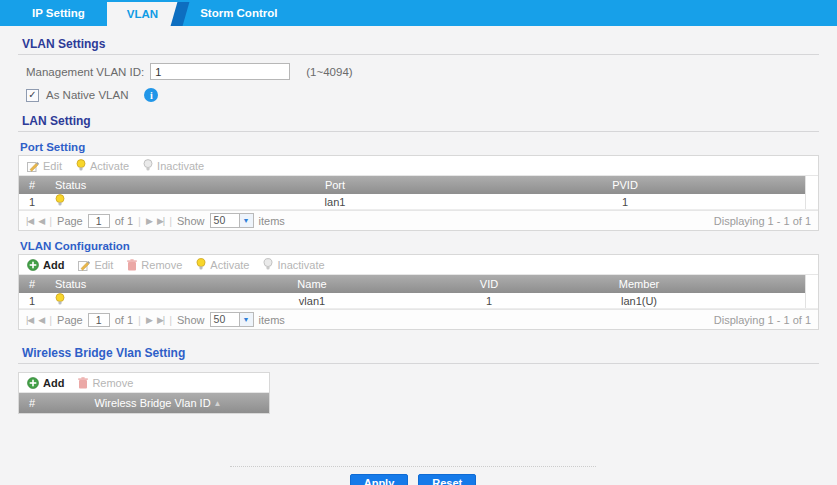 The image size is (837, 485). Describe the element at coordinates (220, 72) in the screenshot. I see `management-vlan-id-input` at that location.